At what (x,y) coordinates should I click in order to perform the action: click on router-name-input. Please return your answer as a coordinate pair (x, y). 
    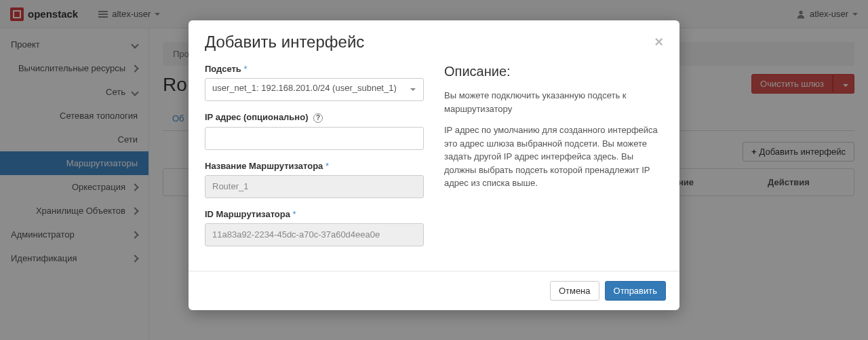
    Looking at the image, I should click on (315, 187).